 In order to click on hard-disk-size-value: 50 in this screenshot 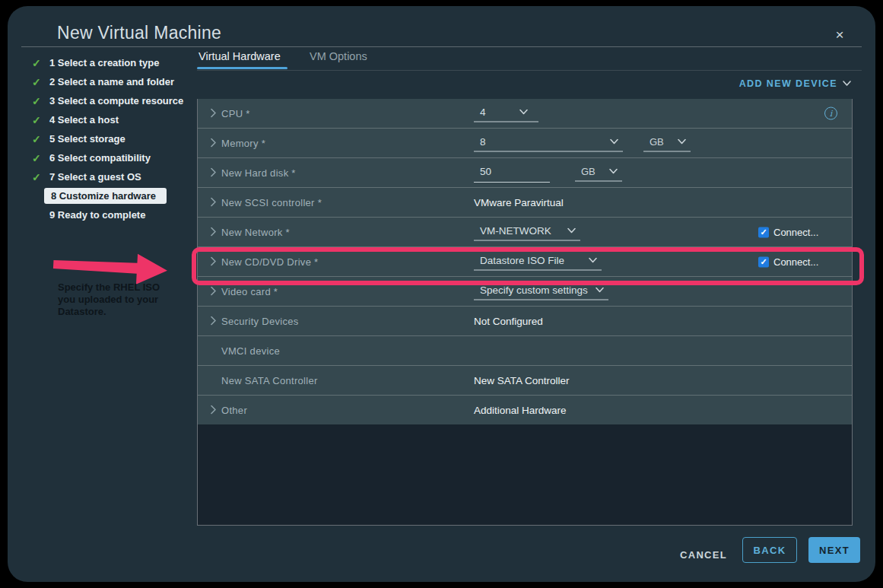, I will do `click(485, 172)`.